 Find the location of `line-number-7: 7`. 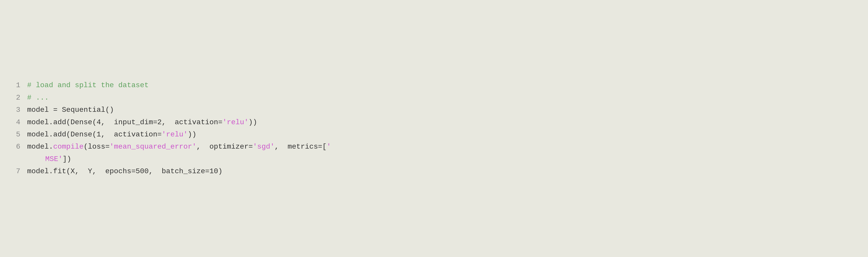

line-number-7: 7 is located at coordinates (20, 171).